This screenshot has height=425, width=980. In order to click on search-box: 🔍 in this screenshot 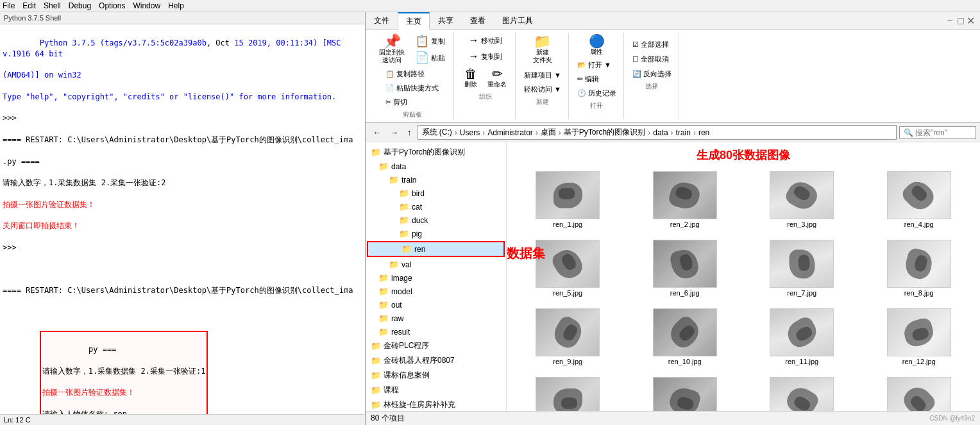, I will do `click(938, 133)`.